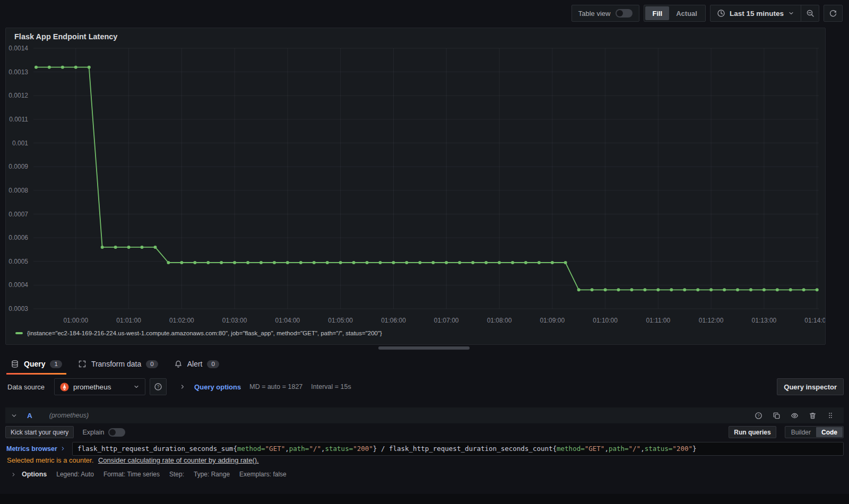 This screenshot has width=849, height=504. I want to click on query-ref-id: A, so click(30, 416).